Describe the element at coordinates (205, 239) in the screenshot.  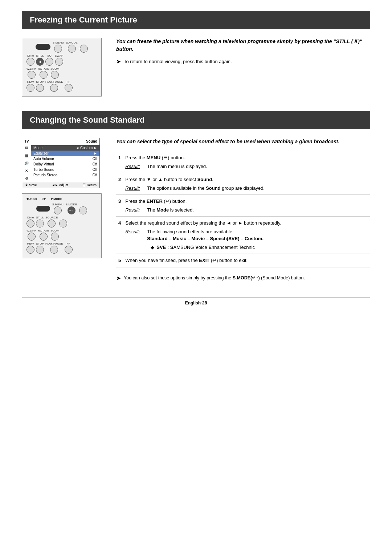
I see `standard-chain: Standard – Music – Movie – Speech(SVE) –…` at that location.